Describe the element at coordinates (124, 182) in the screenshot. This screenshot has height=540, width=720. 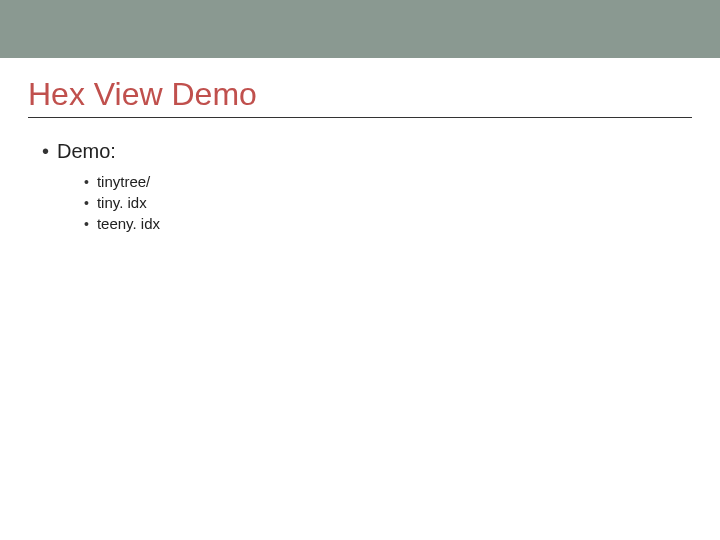
I see `list-item-label: tinytree/` at that location.